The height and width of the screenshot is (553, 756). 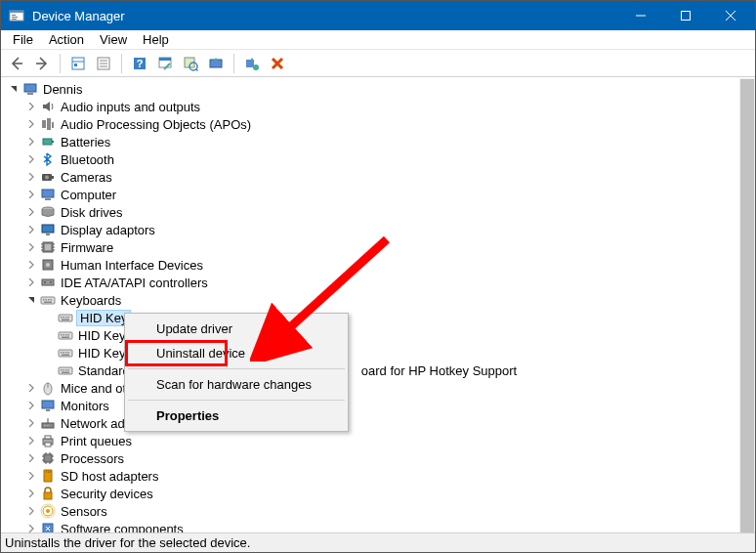 I want to click on maximize-button, so click(x=686, y=16).